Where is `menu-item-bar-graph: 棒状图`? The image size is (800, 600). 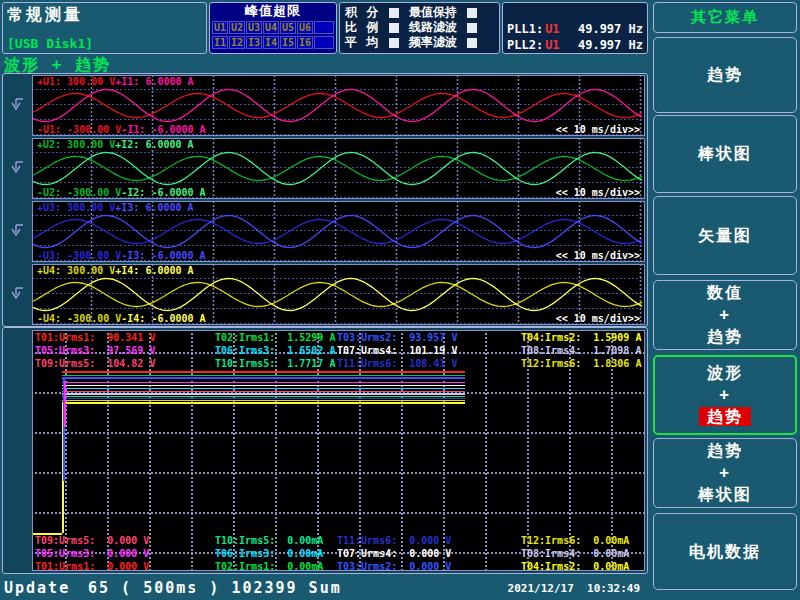 menu-item-bar-graph: 棒状图 is located at coordinates (725, 154).